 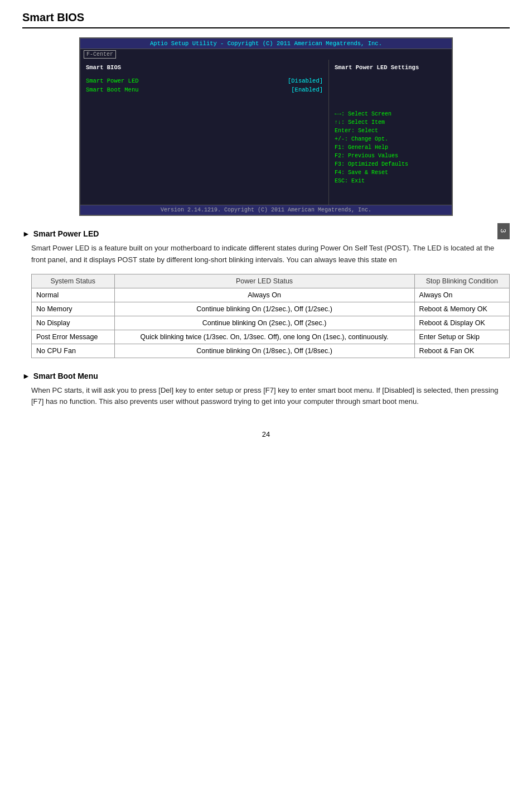 I want to click on bios-header-row: F-Center, so click(x=266, y=55).